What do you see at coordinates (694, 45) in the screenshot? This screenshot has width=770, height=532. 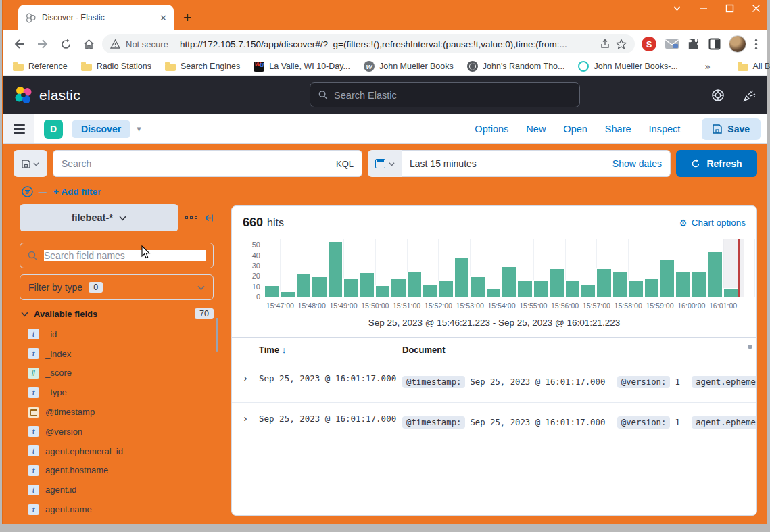 I see `extensions-puzzle-icon` at bounding box center [694, 45].